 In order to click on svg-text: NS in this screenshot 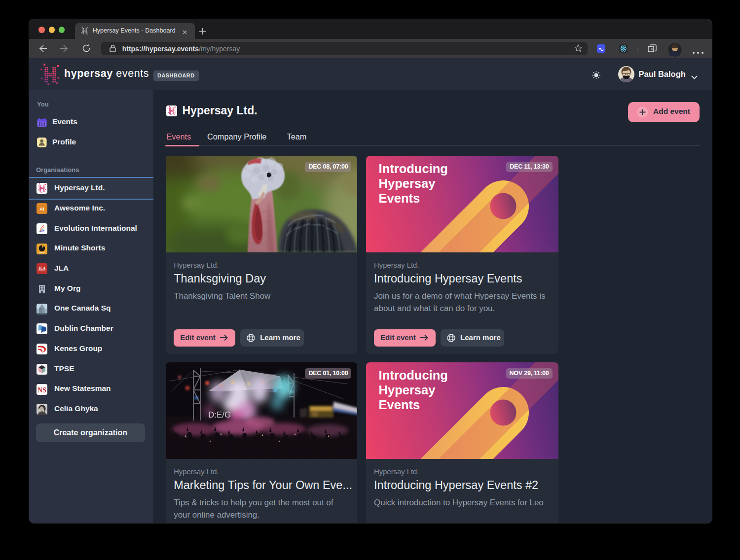, I will do `click(42, 389)`.